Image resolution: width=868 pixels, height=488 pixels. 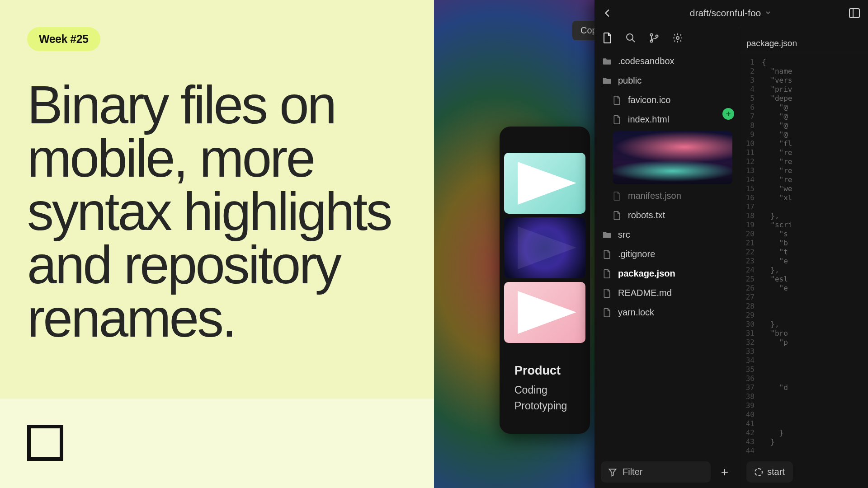 I want to click on spinner-icon, so click(x=759, y=472).